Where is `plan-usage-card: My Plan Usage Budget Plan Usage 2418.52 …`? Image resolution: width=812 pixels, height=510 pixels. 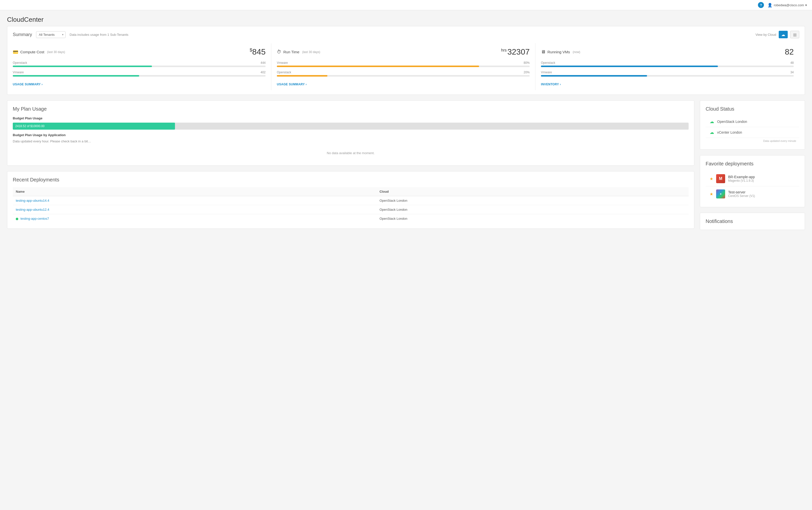
plan-usage-card: My Plan Usage Budget Plan Usage 2418.52 … is located at coordinates (351, 133).